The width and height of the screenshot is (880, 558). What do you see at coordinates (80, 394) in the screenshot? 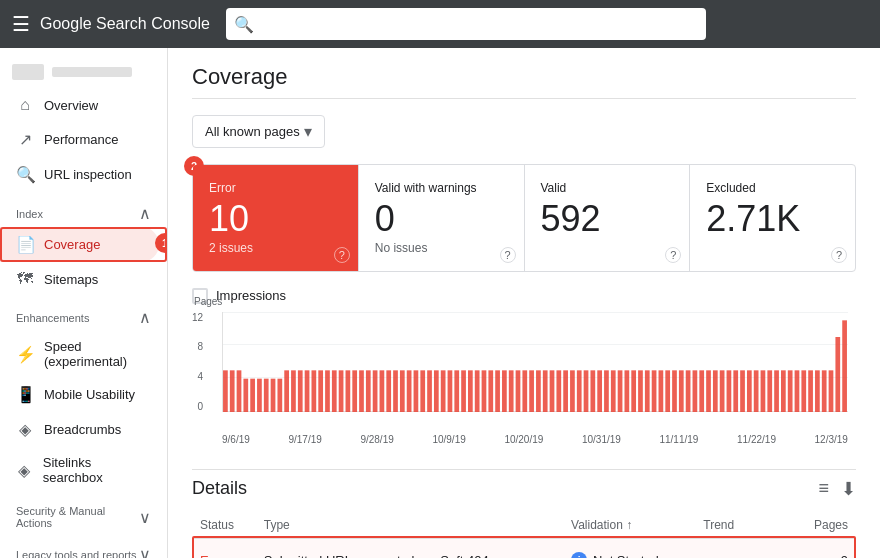
I see `sidebar-item-mobile-usability: 📱 Mobile Usability` at bounding box center [80, 394].